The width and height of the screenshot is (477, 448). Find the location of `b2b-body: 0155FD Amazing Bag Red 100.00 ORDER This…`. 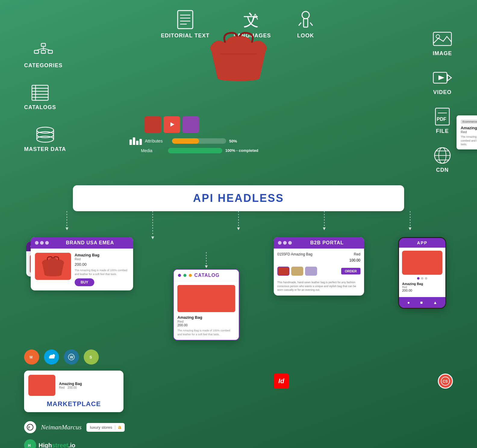

b2b-body: 0155FD Amazing Bag Red 100.00 ORDER This… is located at coordinates (319, 272).